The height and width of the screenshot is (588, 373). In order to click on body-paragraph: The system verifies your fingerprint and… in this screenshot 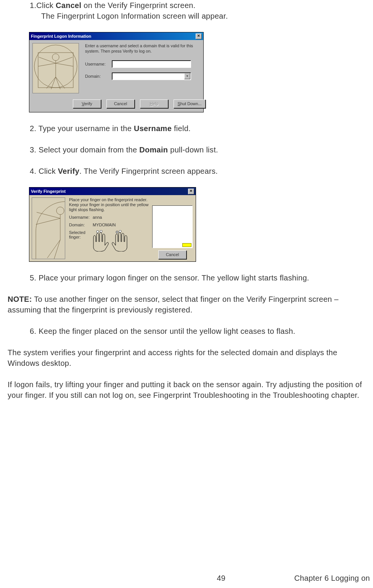, I will do `click(186, 358)`.